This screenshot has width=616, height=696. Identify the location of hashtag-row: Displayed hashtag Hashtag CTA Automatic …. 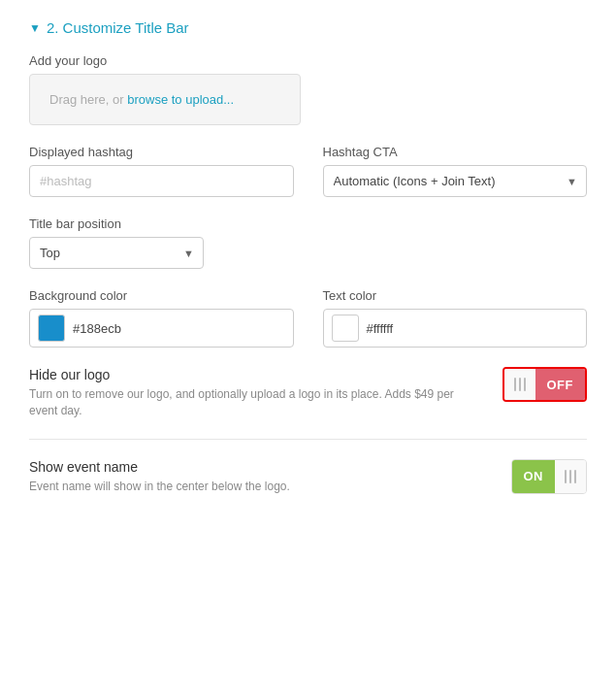
(308, 171).